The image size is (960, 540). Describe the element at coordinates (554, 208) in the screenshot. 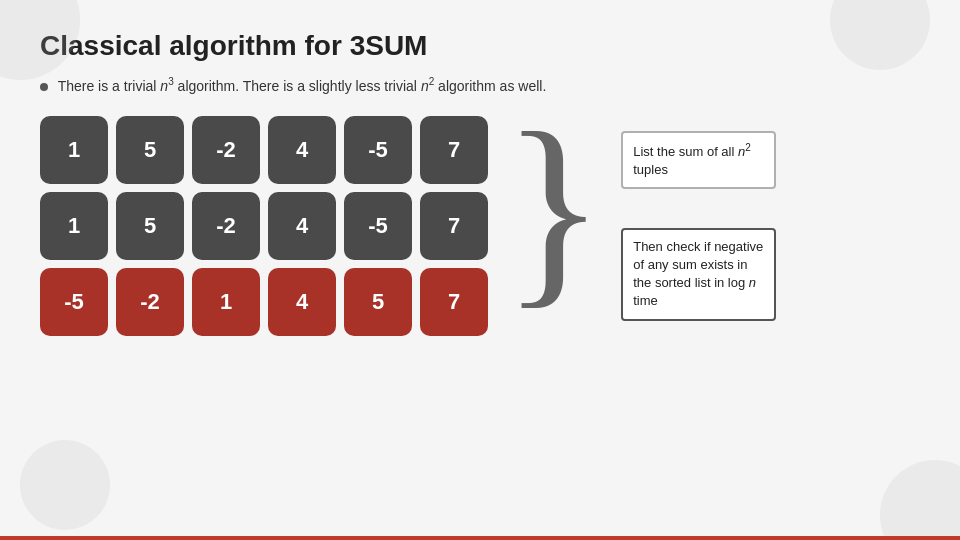

I see `brace-area: }` at that location.